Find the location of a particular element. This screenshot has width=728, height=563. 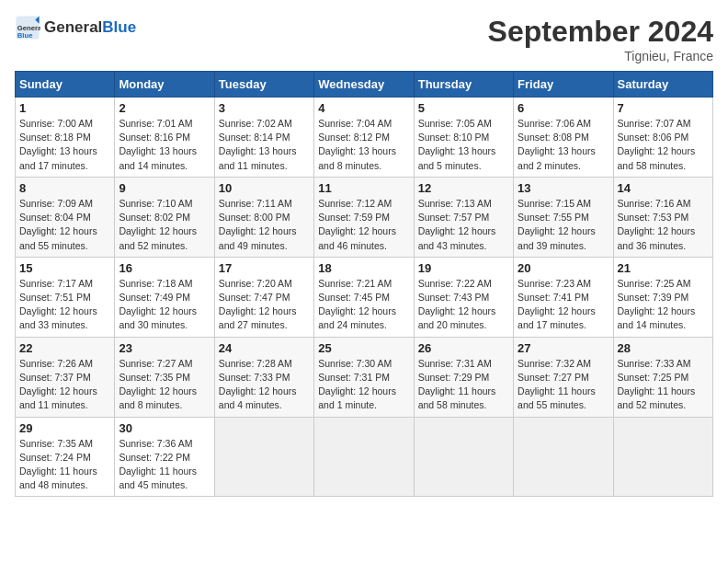

day-info: Sunrise: 7:21 AMSunset: 7:45 PMDaylight:… is located at coordinates (357, 304).